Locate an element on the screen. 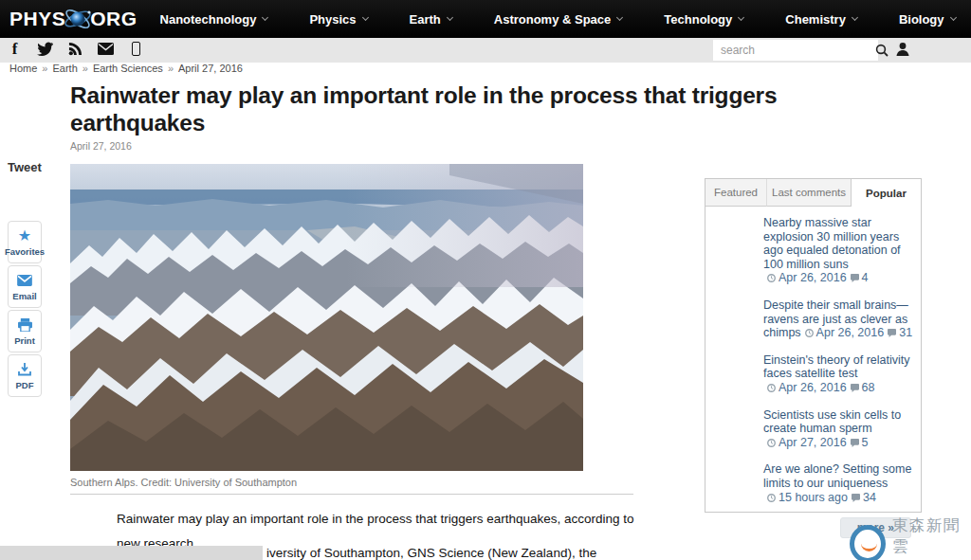 The image size is (971, 560). nav-item-astronomy-space: Astronomy & Space is located at coordinates (559, 19).